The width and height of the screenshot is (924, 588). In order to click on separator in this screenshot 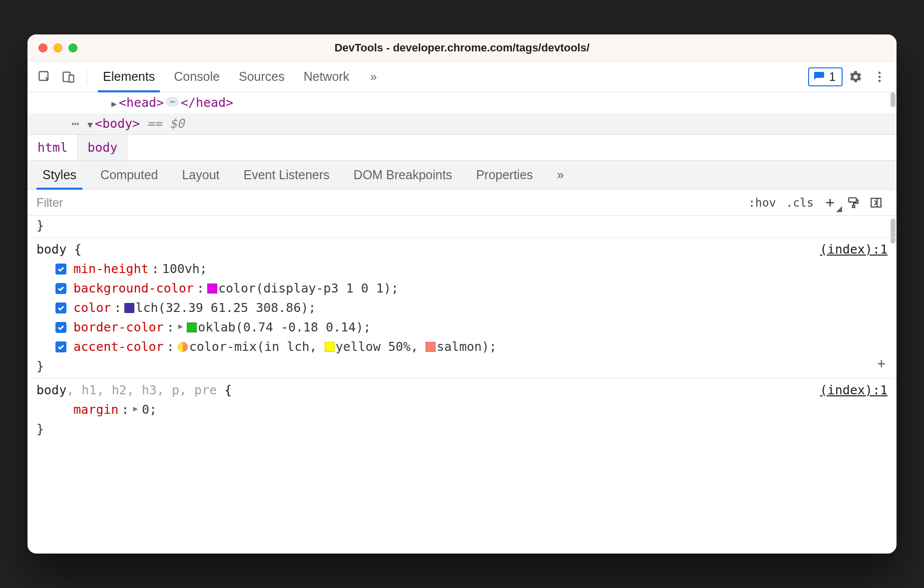, I will do `click(87, 77)`.